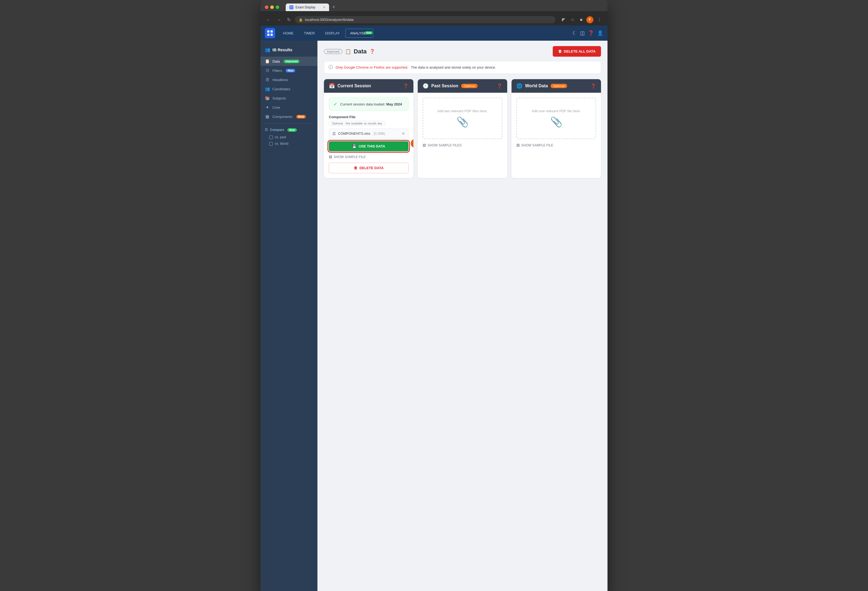 The image size is (868, 591). What do you see at coordinates (333, 52) in the screenshot?
I see `improved-badge: Improved` at bounding box center [333, 52].